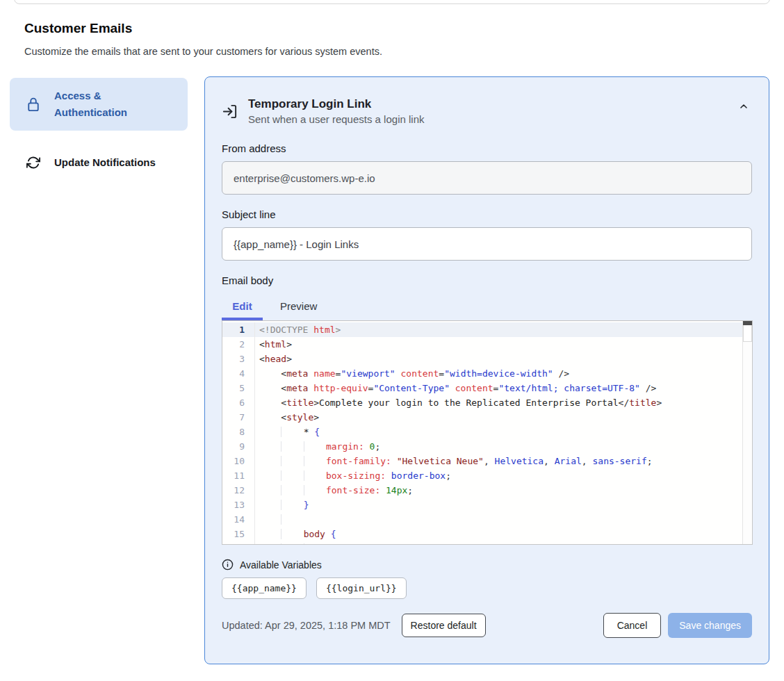  I want to click on from-address-label: From address, so click(487, 149).